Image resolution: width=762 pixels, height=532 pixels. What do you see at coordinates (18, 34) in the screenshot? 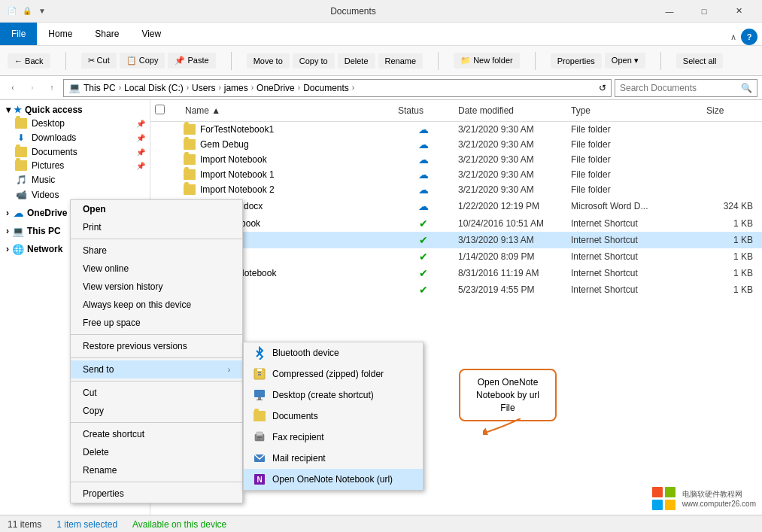
I see `tab-file: File` at bounding box center [18, 34].